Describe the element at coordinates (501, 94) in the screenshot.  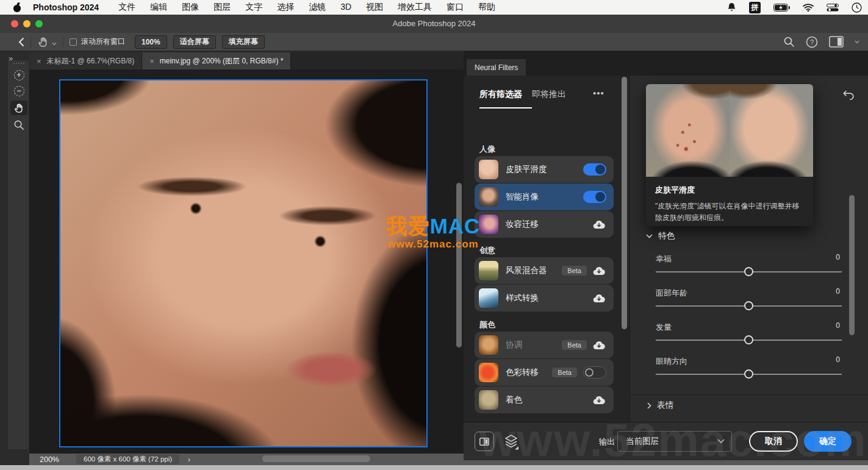
I see `tab-all-filters: 所有筛选器` at that location.